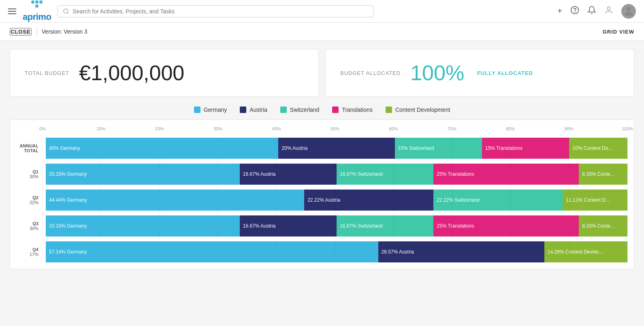  What do you see at coordinates (461, 252) in the screenshot?
I see `bar-segment: 28.57% Austria` at bounding box center [461, 252].